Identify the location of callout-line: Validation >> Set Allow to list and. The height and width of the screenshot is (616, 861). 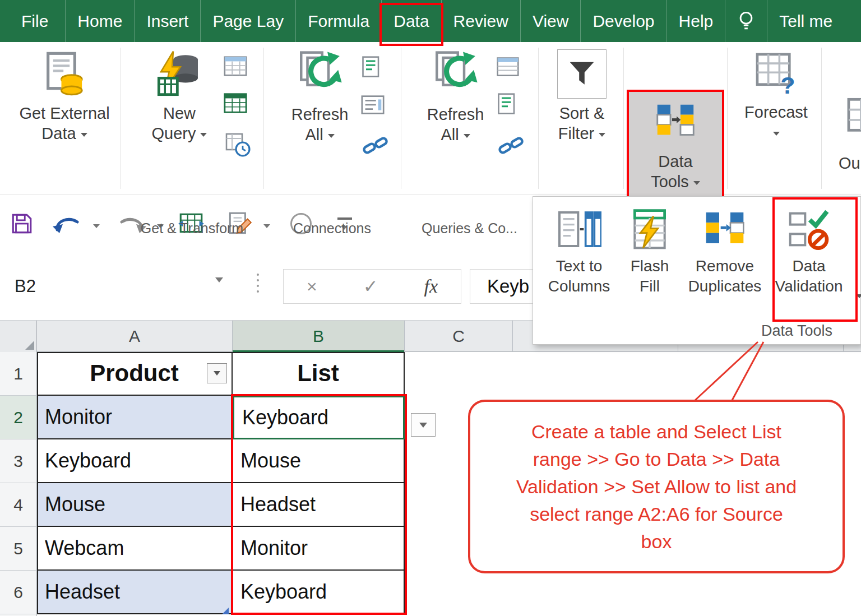
(656, 487).